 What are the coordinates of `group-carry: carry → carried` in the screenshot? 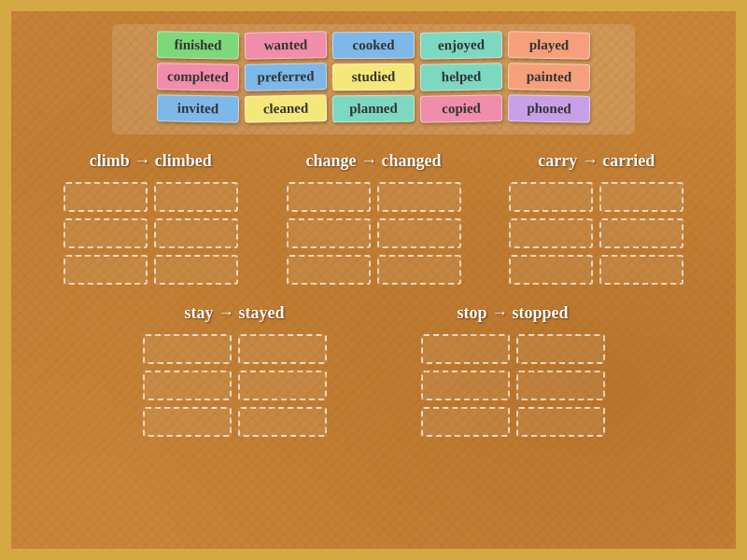 It's located at (596, 218).